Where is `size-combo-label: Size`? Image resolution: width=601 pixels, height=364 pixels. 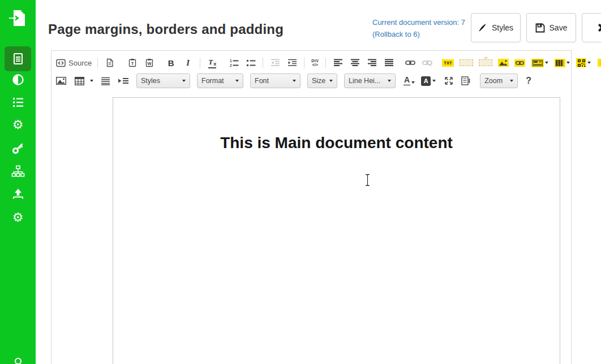 size-combo-label: Size is located at coordinates (319, 81).